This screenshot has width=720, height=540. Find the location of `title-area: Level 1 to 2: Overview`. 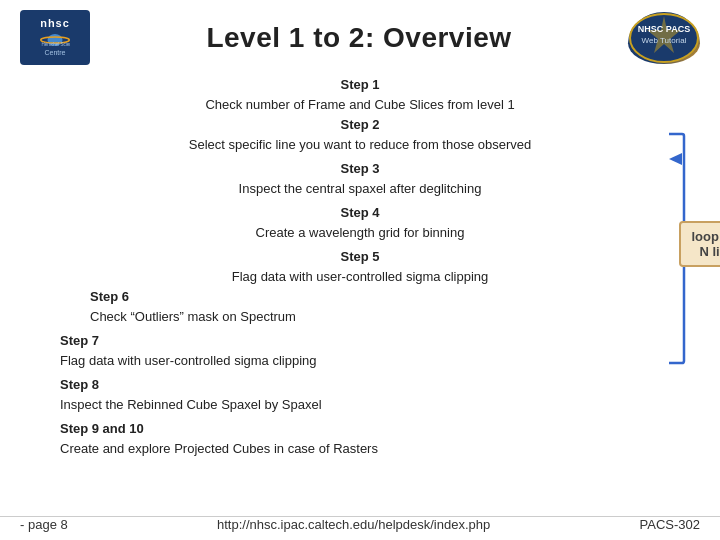

title-area: Level 1 to 2: Overview is located at coordinates (359, 38).